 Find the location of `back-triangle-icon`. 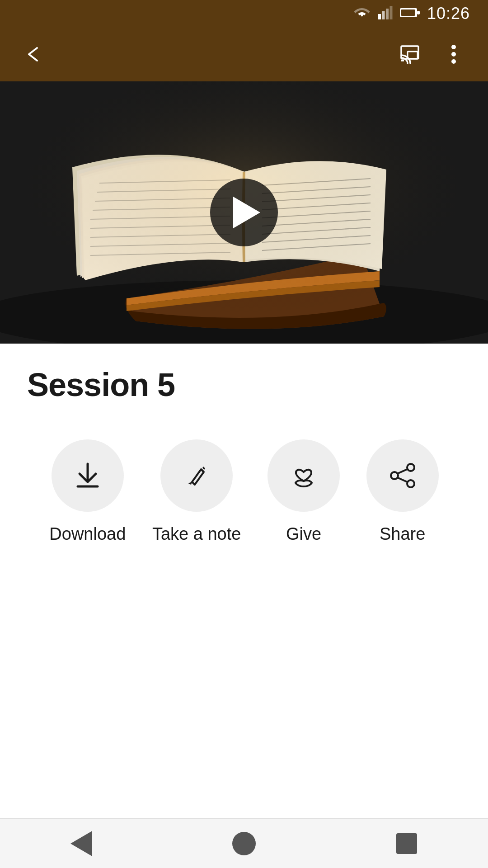

back-triangle-icon is located at coordinates (81, 844).